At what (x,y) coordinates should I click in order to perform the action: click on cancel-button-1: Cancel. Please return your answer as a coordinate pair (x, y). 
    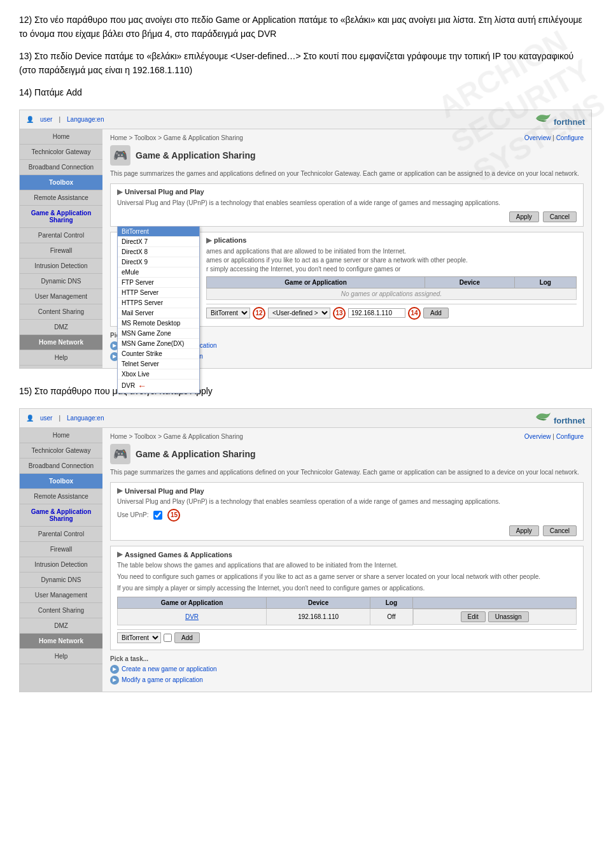
    Looking at the image, I should click on (560, 217).